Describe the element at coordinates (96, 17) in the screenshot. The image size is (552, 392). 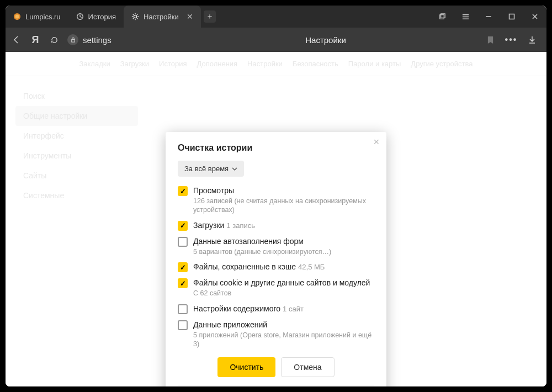
I see `tab-history: История` at that location.